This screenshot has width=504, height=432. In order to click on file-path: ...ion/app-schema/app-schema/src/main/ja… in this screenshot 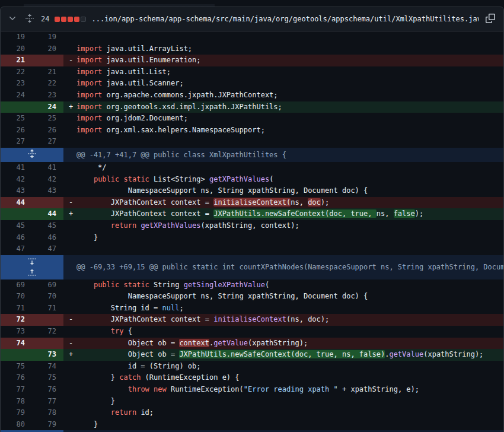, I will do `click(285, 19)`.